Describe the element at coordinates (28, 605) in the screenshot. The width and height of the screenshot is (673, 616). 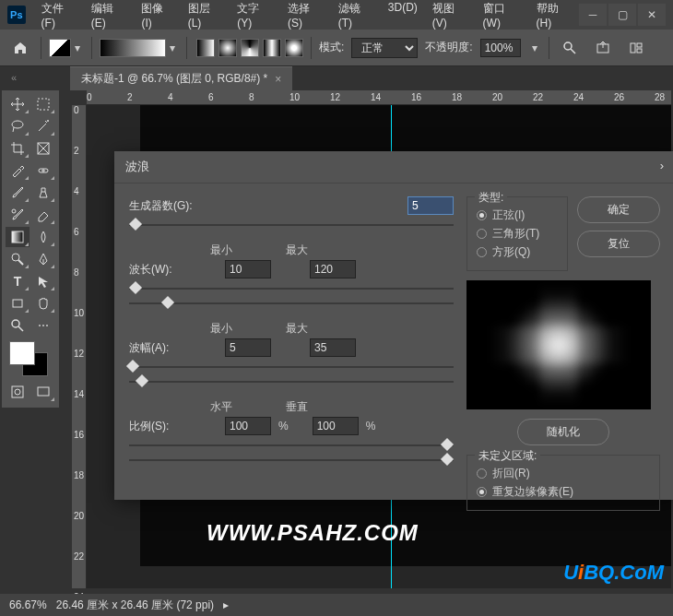
I see `zoom-level: 66.67%` at that location.